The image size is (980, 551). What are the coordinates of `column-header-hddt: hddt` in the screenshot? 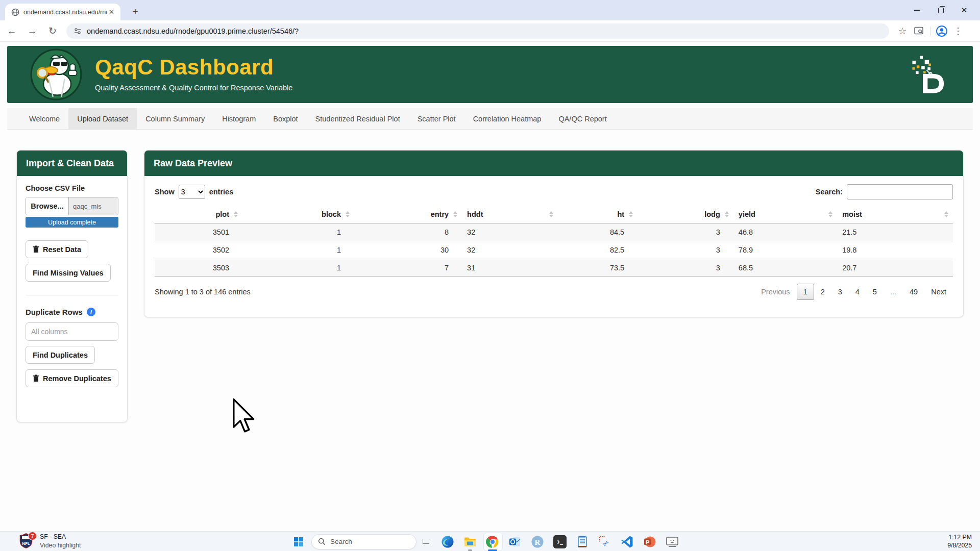 It's located at (510, 214).